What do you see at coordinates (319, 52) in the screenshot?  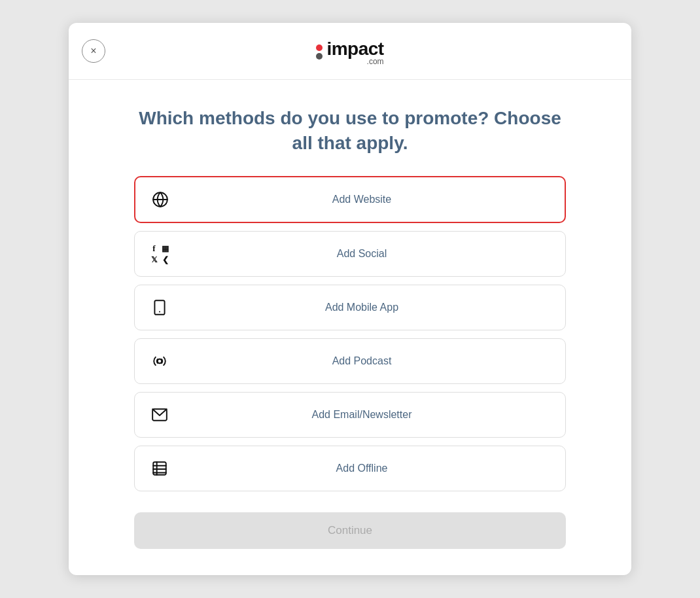 I see `logo-dots` at bounding box center [319, 52].